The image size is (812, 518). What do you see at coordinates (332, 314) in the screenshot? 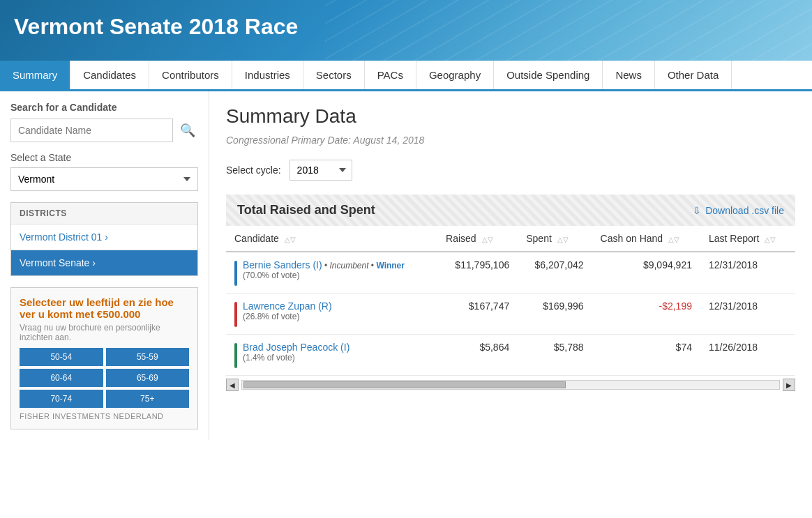
I see `candidate-cell-1: Lawrence Zupan (R)(26.8% of vote)` at bounding box center [332, 314].